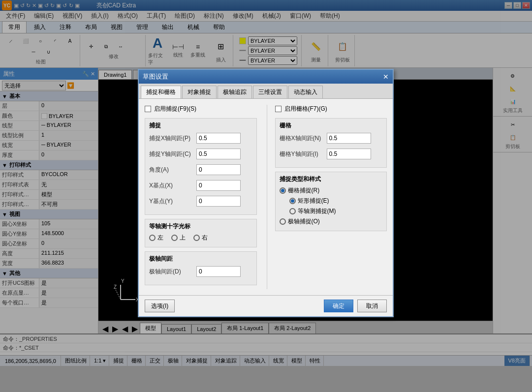  What do you see at coordinates (159, 306) in the screenshot?
I see `options-button: 选项(I)` at bounding box center [159, 306].